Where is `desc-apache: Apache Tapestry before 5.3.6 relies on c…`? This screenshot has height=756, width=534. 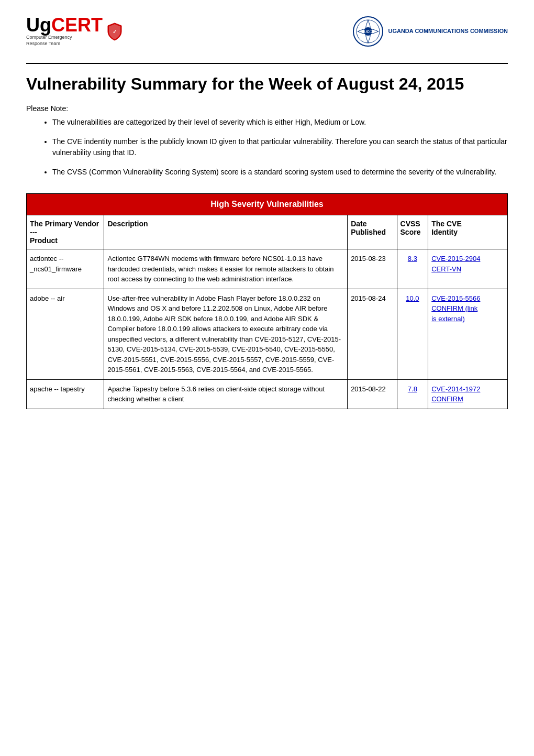
desc-apache: Apache Tapestry before 5.3.6 relies on c… is located at coordinates (226, 394).